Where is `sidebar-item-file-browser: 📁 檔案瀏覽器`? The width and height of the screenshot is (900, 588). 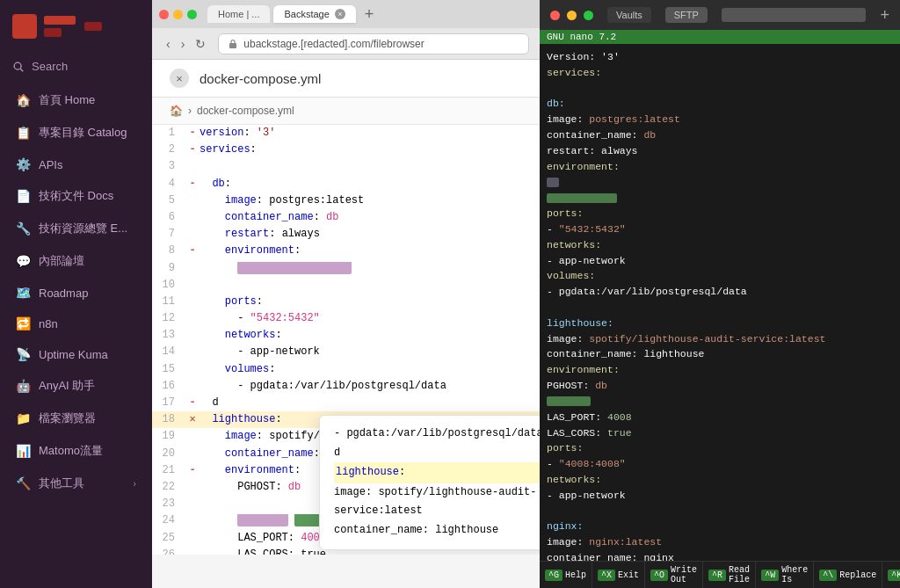
sidebar-item-file-browser: 📁 檔案瀏覽器 is located at coordinates (76, 418).